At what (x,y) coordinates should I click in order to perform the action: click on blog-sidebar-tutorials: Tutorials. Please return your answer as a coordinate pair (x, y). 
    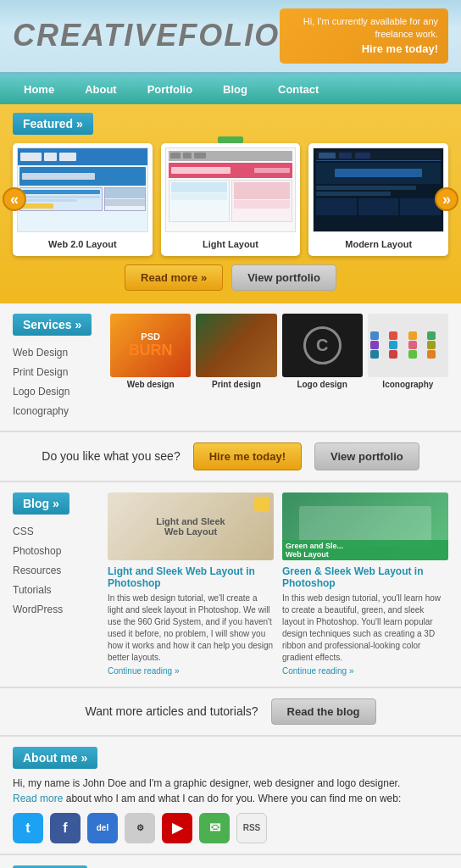
    Looking at the image, I should click on (55, 590).